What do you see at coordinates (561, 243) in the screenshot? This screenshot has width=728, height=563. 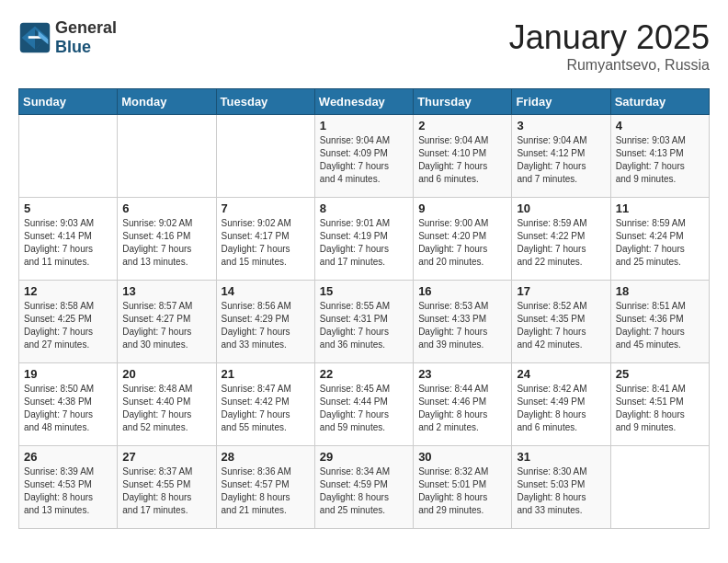 I see `day-info: Sunrise: 8:59 AM Sunset: 4:22 PM Dayligh…` at bounding box center [561, 243].